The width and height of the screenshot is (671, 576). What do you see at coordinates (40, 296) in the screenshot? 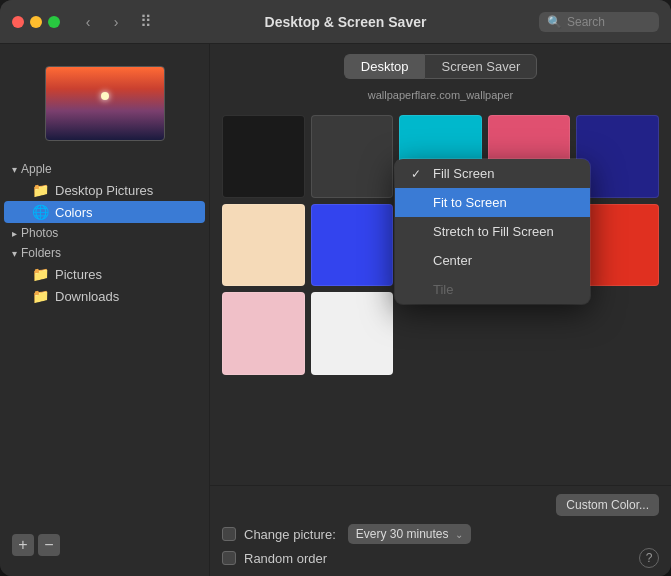
I see `downloads-folder-icon: 📁` at bounding box center [40, 296].